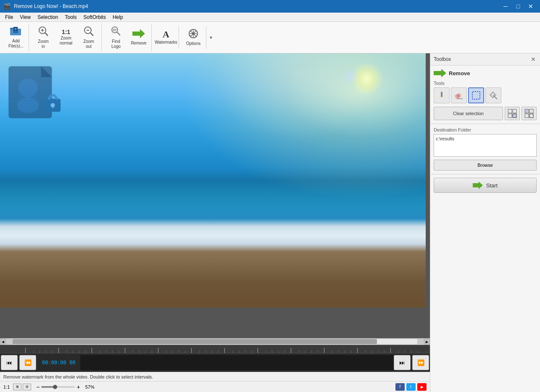  Describe the element at coordinates (485, 130) in the screenshot. I see `dest-folder-label: Destination Folder` at that location.